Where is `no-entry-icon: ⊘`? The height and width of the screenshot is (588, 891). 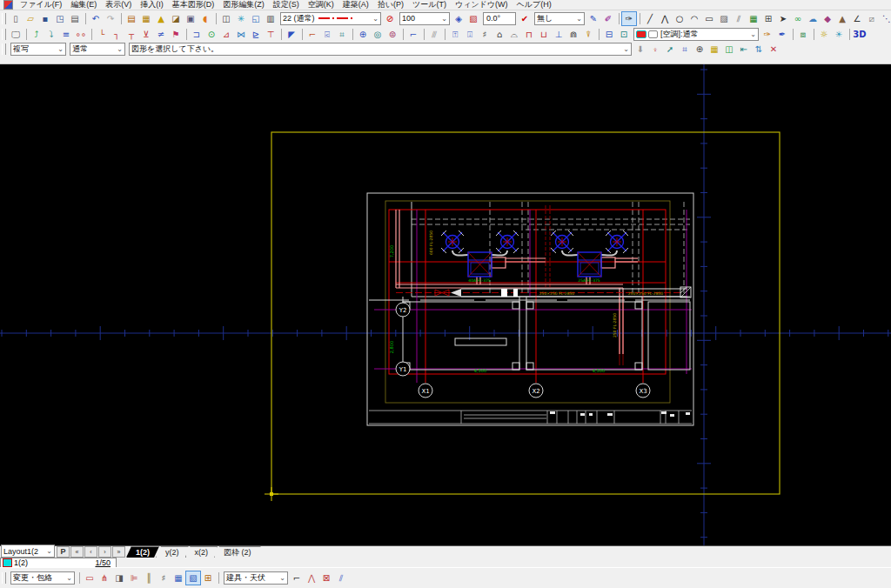
no-entry-icon: ⊘ is located at coordinates (390, 19).